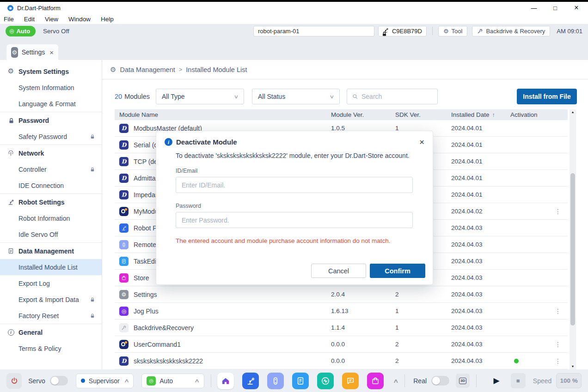  Describe the element at coordinates (200, 96) in the screenshot. I see `type-filter-dropdown: All Type ∨` at that location.